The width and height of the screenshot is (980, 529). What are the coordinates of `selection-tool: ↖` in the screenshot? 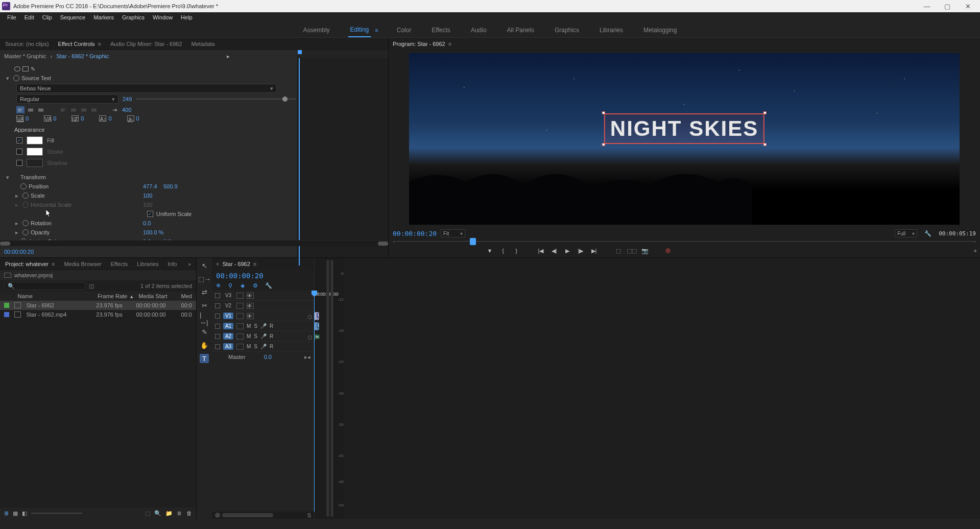 It's located at (204, 266).